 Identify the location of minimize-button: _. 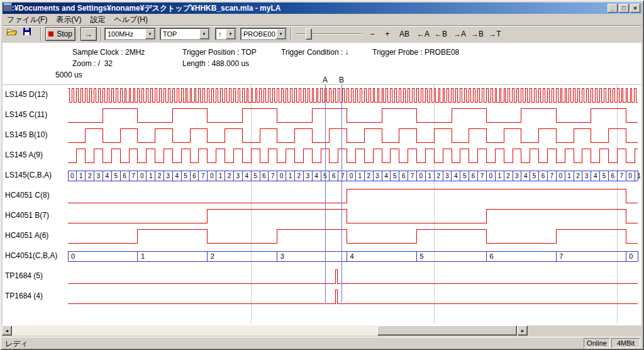
(613, 8).